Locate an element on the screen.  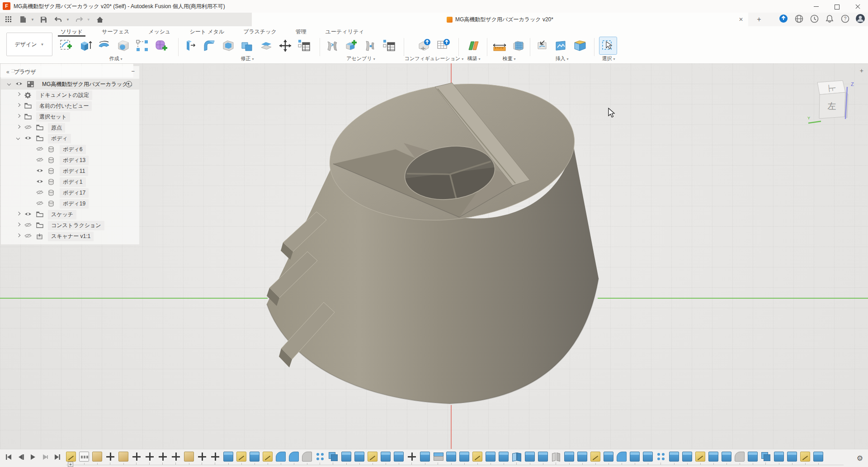
measure-icon is located at coordinates (500, 46).